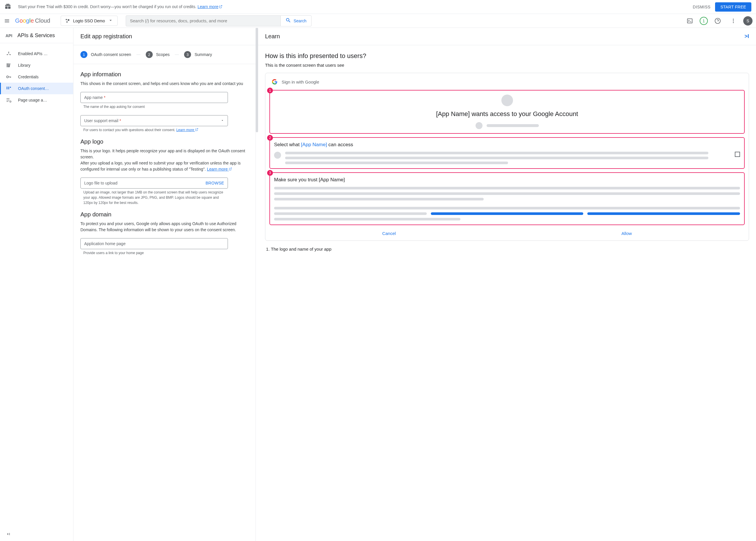 The height and width of the screenshot is (541, 756). What do you see at coordinates (378, 21) in the screenshot?
I see `top-nav: Google Cloud Logto SSO Demo Search 1 S` at bounding box center [378, 21].